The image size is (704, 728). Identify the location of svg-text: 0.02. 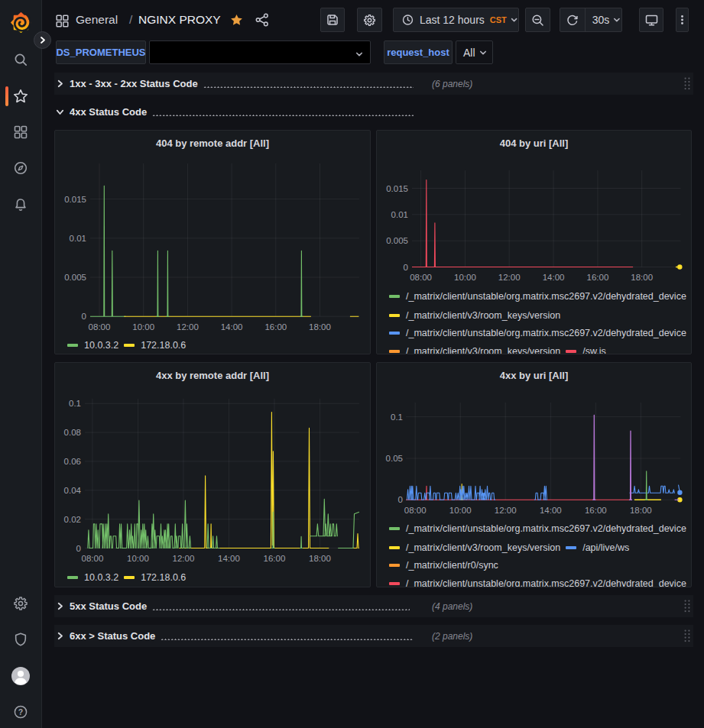
(73, 519).